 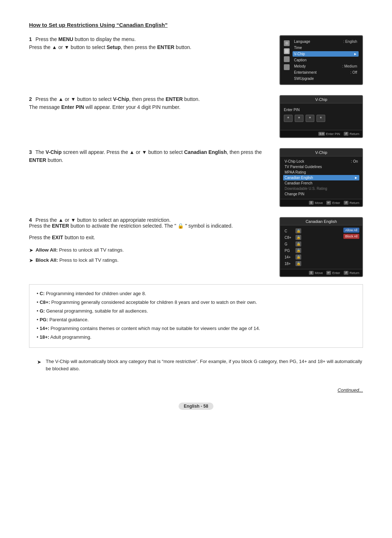 What do you see at coordinates (313, 237) in the screenshot?
I see `can-eng-c8-row: C8+ 🔒` at bounding box center [313, 237].